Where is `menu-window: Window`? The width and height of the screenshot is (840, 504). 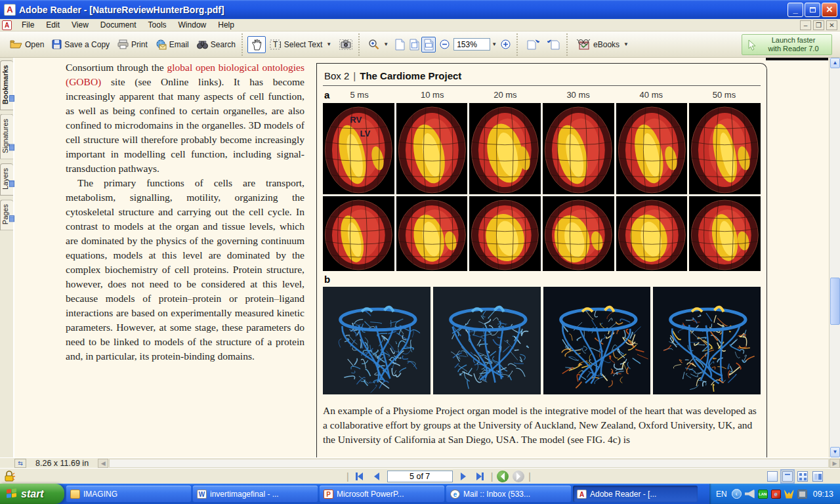 menu-window: Window is located at coordinates (193, 25).